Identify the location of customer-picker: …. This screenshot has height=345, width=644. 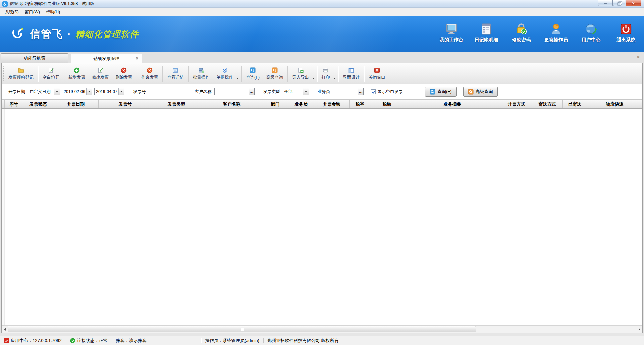
(234, 92).